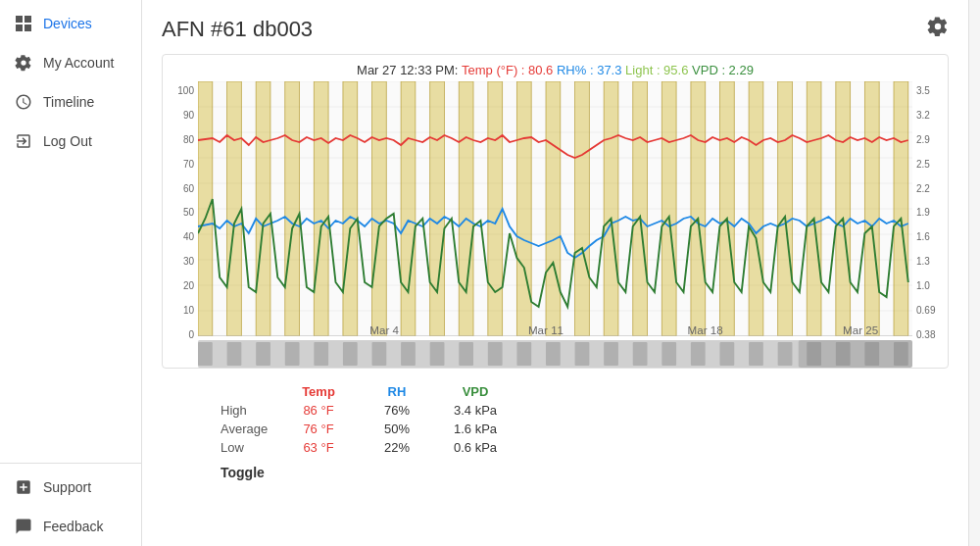  I want to click on svg-text: Mar 4, so click(384, 330).